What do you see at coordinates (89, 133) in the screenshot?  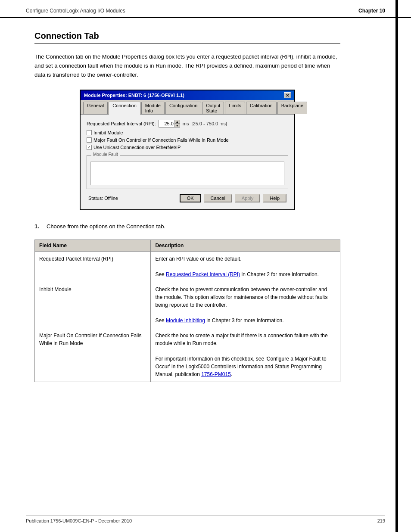 I see `inhibit-module-checkbox` at bounding box center [89, 133].